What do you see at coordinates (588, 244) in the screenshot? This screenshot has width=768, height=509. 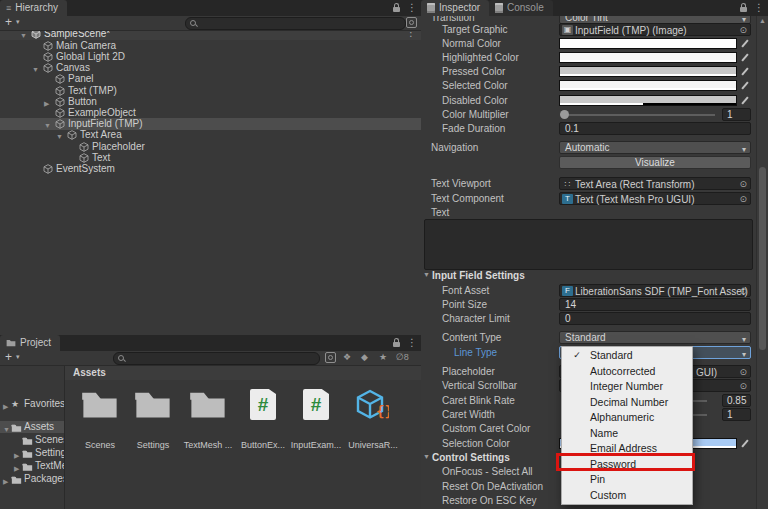 I see `text-multiline-field` at bounding box center [588, 244].